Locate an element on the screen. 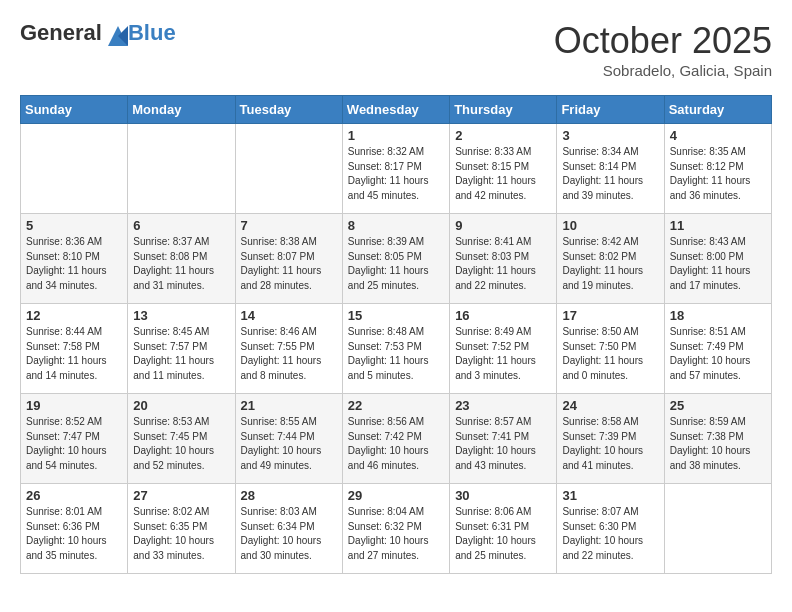 The width and height of the screenshot is (792, 612). day-number: 25 is located at coordinates (718, 406).